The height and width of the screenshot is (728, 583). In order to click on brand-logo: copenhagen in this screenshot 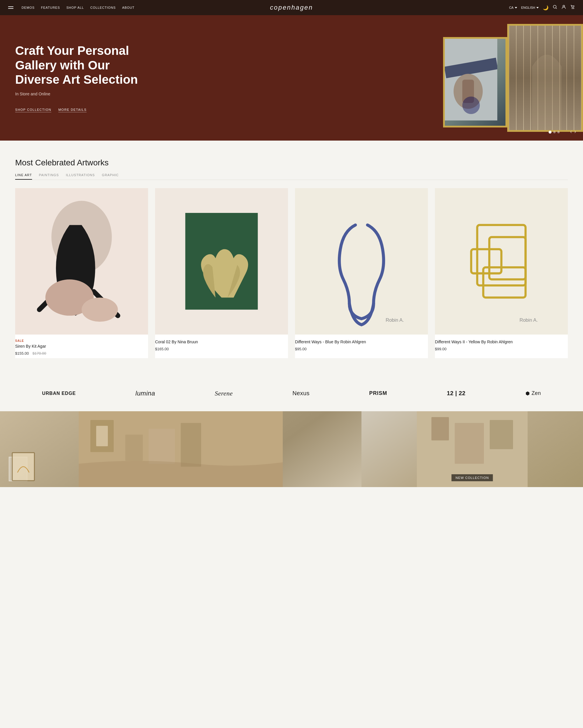, I will do `click(292, 7)`.